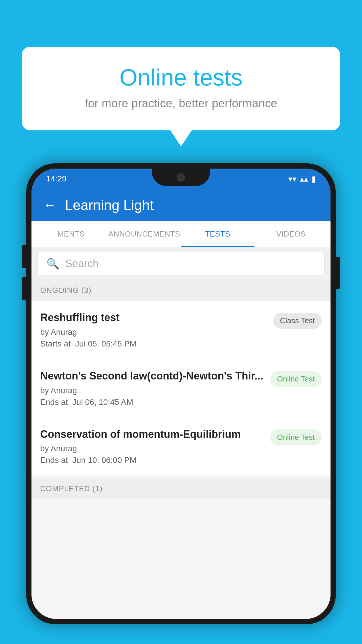  Describe the element at coordinates (152, 435) in the screenshot. I see `test-name-3: Conservation of momentum-Equilibrium` at that location.